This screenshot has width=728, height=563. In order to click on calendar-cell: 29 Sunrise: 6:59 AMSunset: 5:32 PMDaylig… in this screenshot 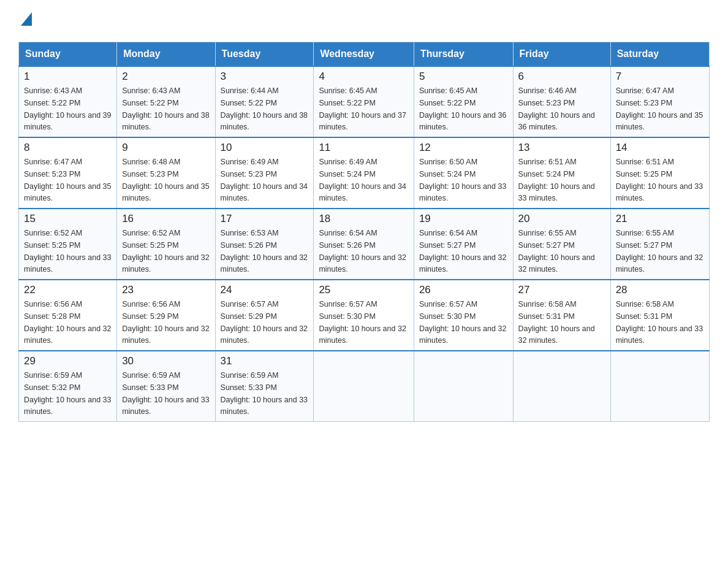, I will do `click(68, 386)`.